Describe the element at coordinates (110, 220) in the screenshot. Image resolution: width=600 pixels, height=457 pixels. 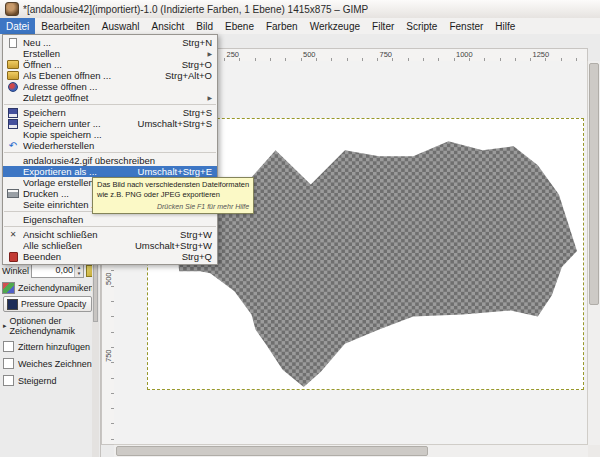
I see `menu-item-eigenschaften: Eigenschaften` at that location.